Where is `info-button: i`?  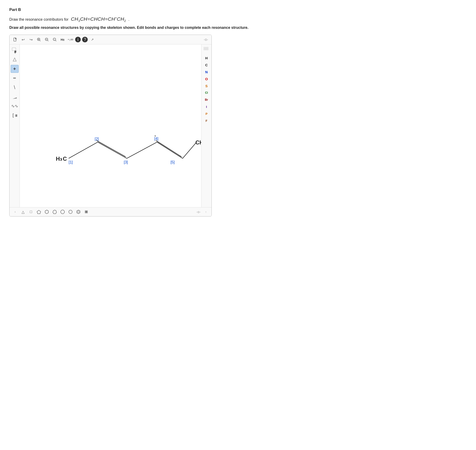
info-button: i is located at coordinates (78, 39).